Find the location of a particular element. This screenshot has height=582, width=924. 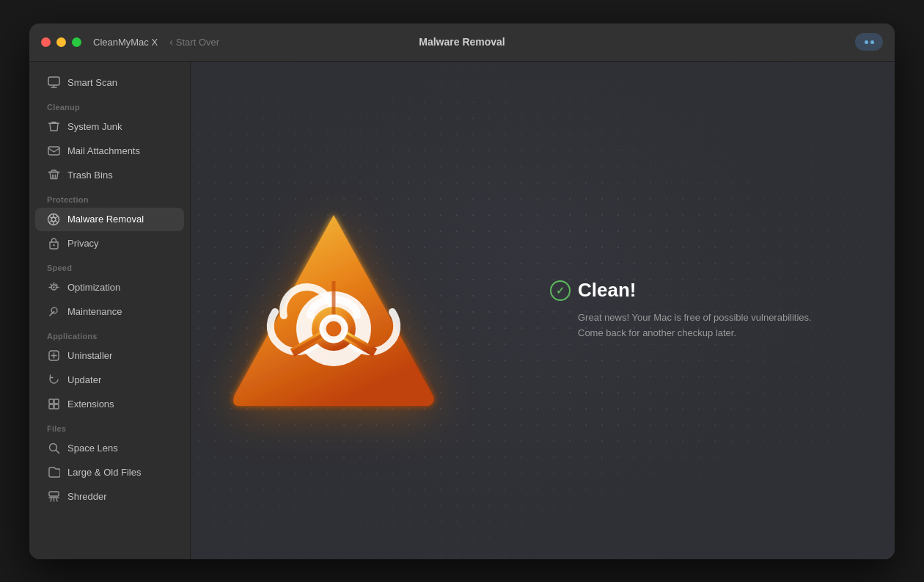

back-nav: ‹ Start Over is located at coordinates (194, 42).